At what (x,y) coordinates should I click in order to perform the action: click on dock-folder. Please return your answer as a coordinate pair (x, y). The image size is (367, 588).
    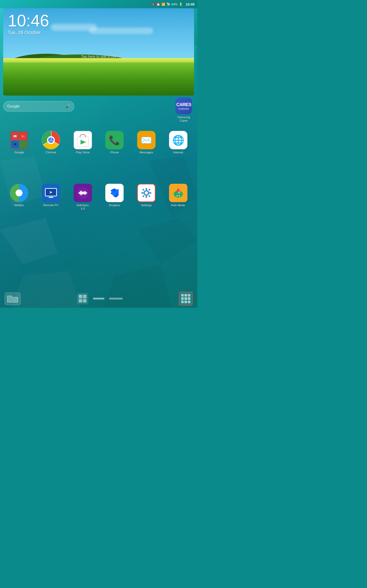
    Looking at the image, I should click on (13, 299).